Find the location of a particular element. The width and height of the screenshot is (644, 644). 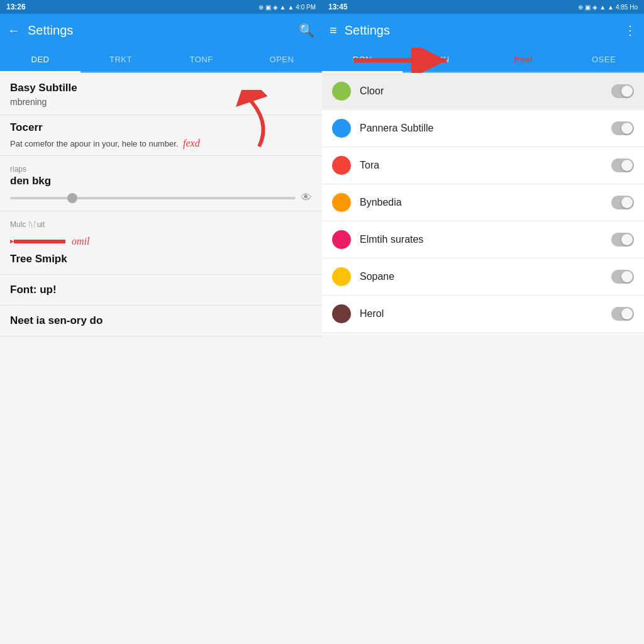

color-item-tora: Tora is located at coordinates (483, 166).